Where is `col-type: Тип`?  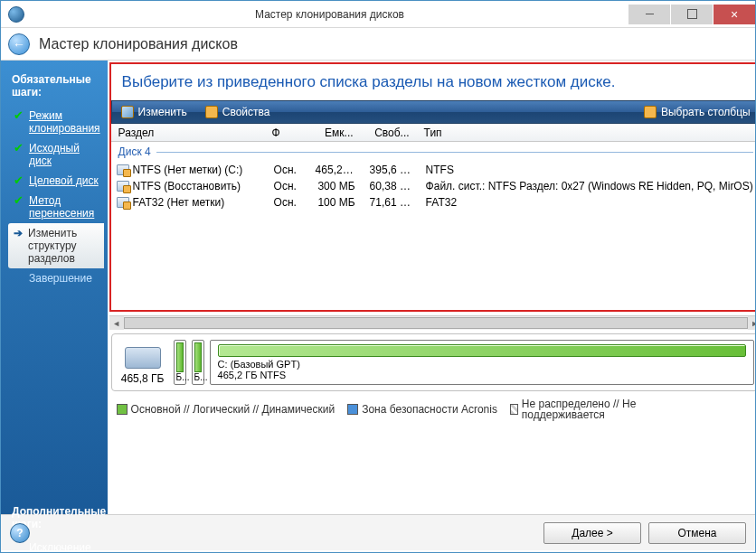
col-type: Тип is located at coordinates (586, 133).